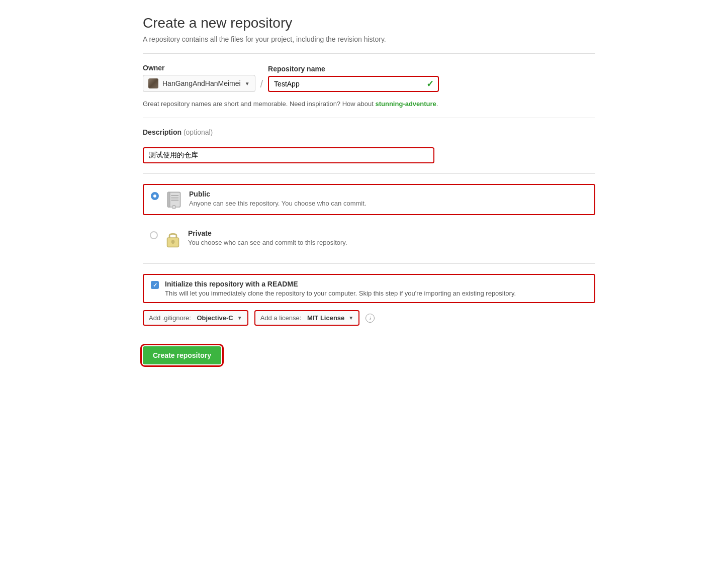 The width and height of the screenshot is (728, 577). I want to click on divider-description-top, so click(369, 118).